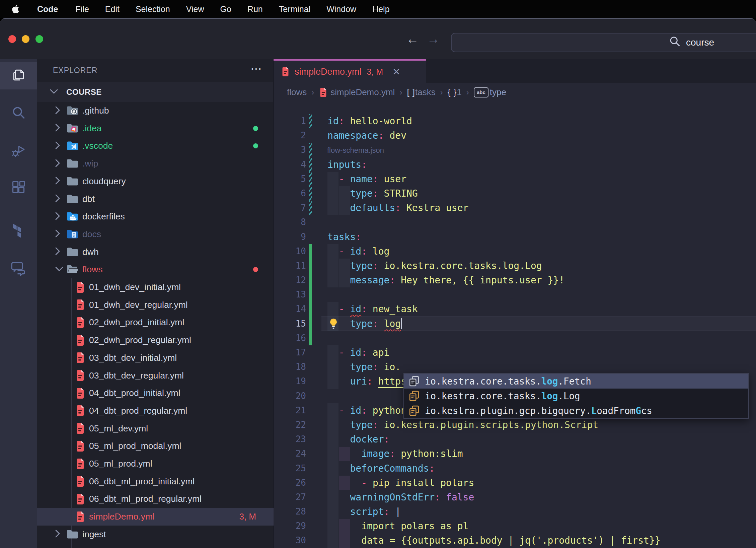 Image resolution: width=756 pixels, height=548 pixels. Describe the element at coordinates (155, 340) in the screenshot. I see `sidebar-item-02-dwh-prod-regular-yml: 02_dwh_prod_regular.yml` at that location.